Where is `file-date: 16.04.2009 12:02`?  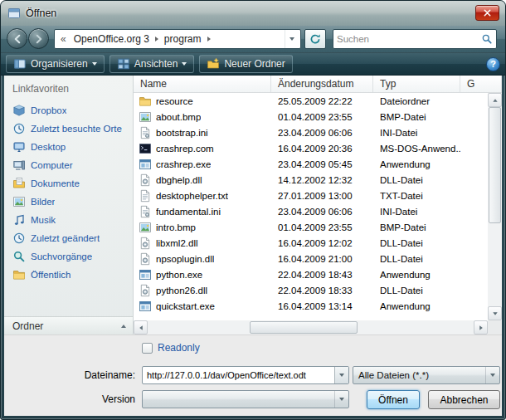
file-date: 16.04.2009 12:02 is located at coordinates (322, 243).